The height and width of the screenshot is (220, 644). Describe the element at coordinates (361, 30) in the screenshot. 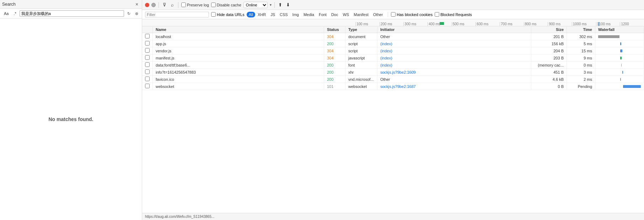

I see `th-type: Type` at that location.